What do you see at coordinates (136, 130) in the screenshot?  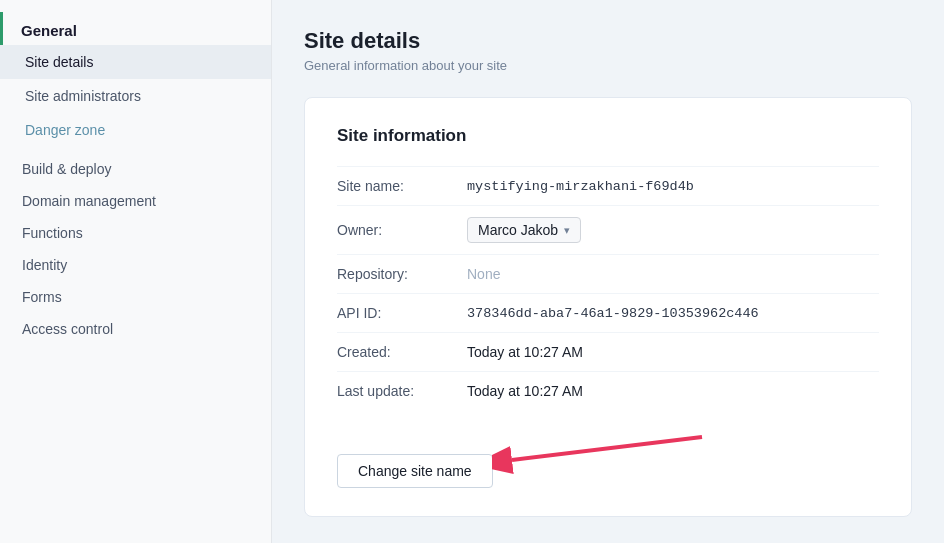 I see `sidebar-item-danger-zone: Danger zone` at bounding box center [136, 130].